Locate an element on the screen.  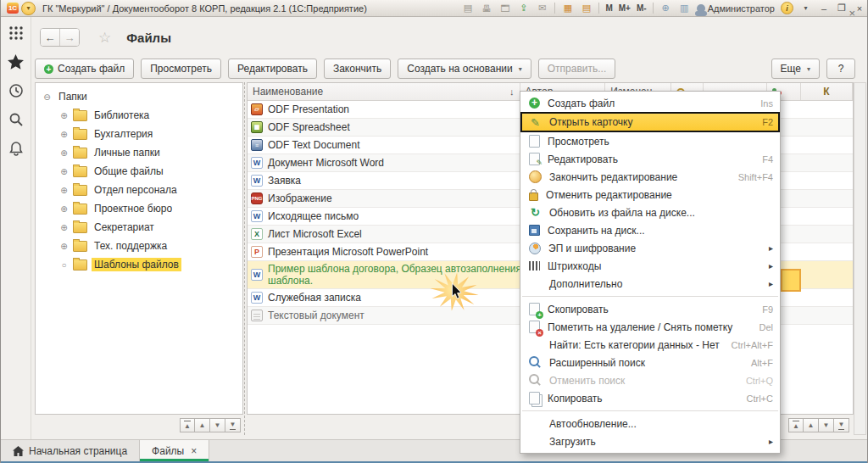
close-button: × is located at coordinates (860, 8).